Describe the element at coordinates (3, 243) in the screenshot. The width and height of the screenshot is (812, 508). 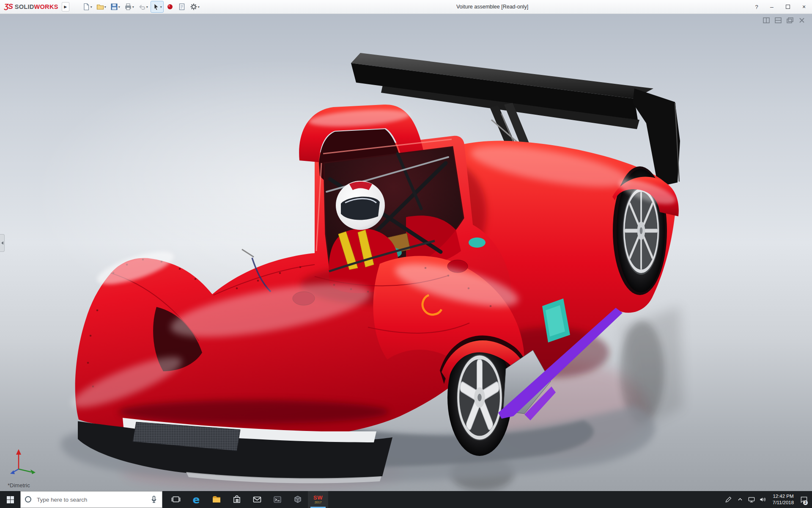
I see `featuremanager-collapsed-tab` at that location.